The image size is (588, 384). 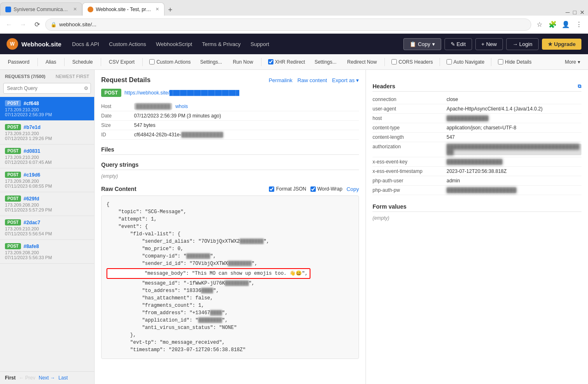 What do you see at coordinates (522, 44) in the screenshot?
I see `login-button: → Login` at bounding box center [522, 44].